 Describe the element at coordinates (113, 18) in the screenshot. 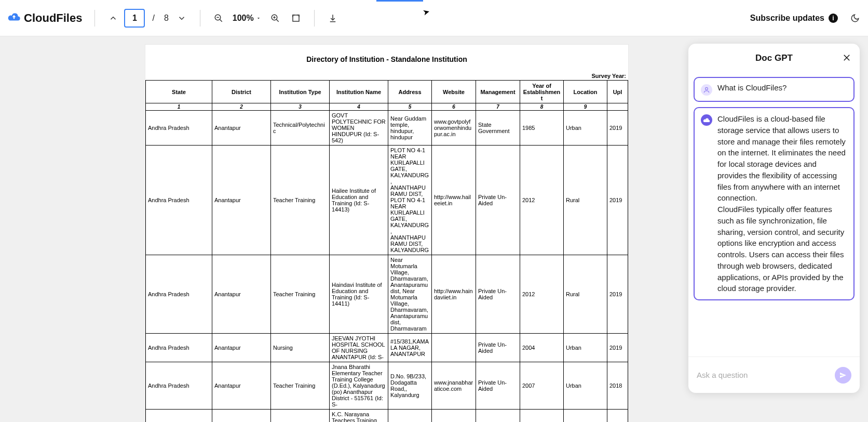

I see `prev-page-button` at that location.